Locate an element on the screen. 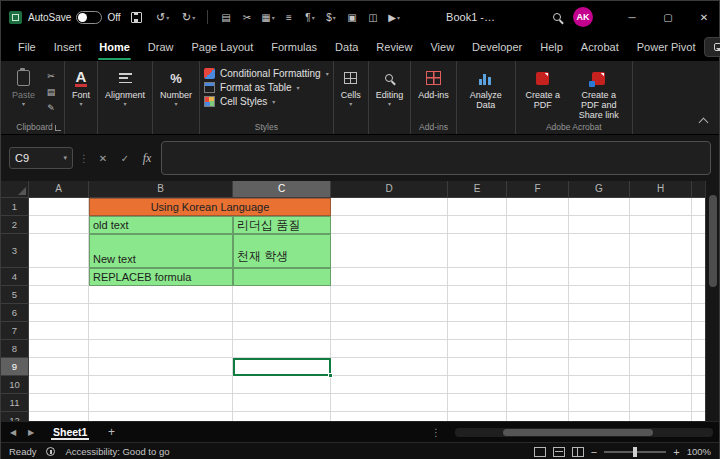 The height and width of the screenshot is (459, 720). selected-cell-C9 is located at coordinates (282, 367).